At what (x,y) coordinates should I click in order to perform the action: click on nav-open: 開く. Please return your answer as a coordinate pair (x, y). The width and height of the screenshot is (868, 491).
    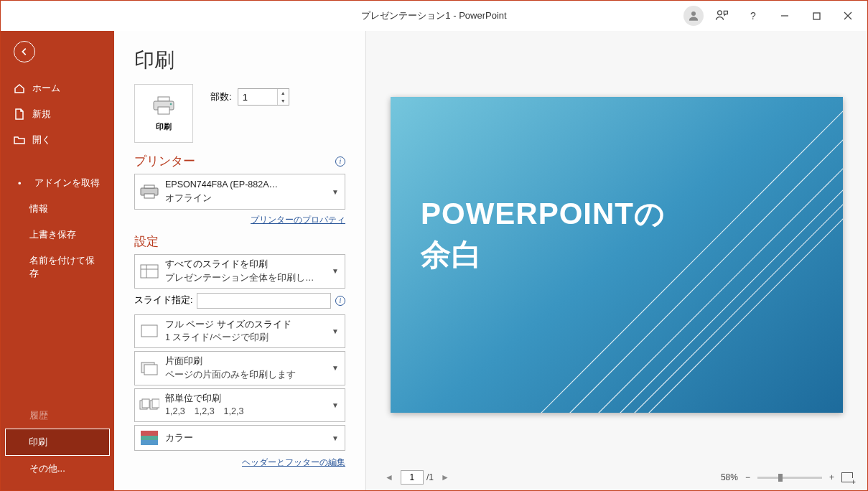
    Looking at the image, I should click on (57, 140).